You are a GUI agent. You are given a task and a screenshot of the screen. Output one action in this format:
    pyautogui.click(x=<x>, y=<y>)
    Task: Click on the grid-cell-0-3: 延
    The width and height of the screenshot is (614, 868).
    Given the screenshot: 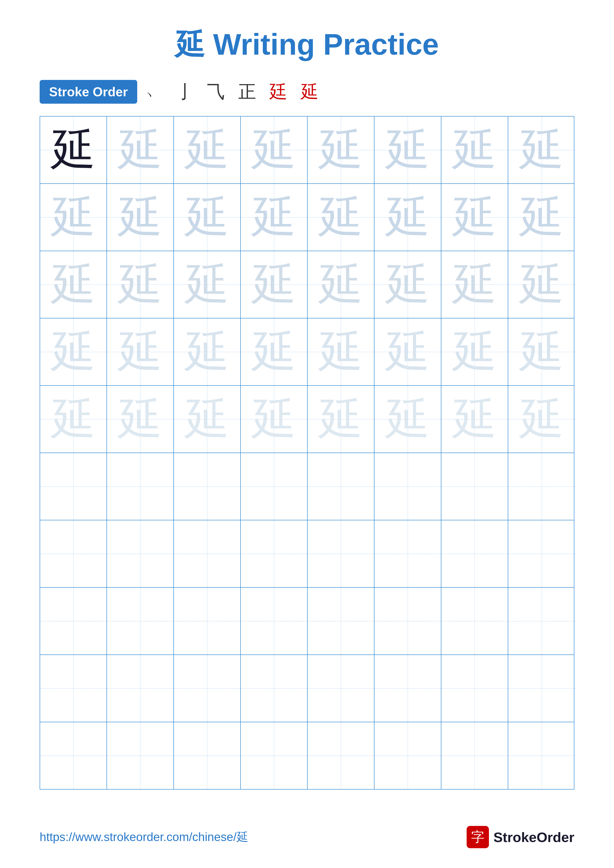 What is the action you would take?
    pyautogui.click(x=274, y=150)
    